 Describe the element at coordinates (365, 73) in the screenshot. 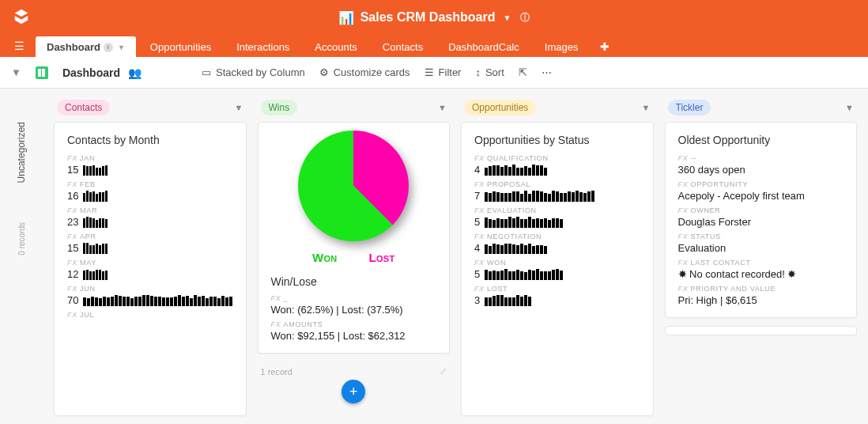

I see `customize-cards-button: ⚙ Customize cards` at that location.